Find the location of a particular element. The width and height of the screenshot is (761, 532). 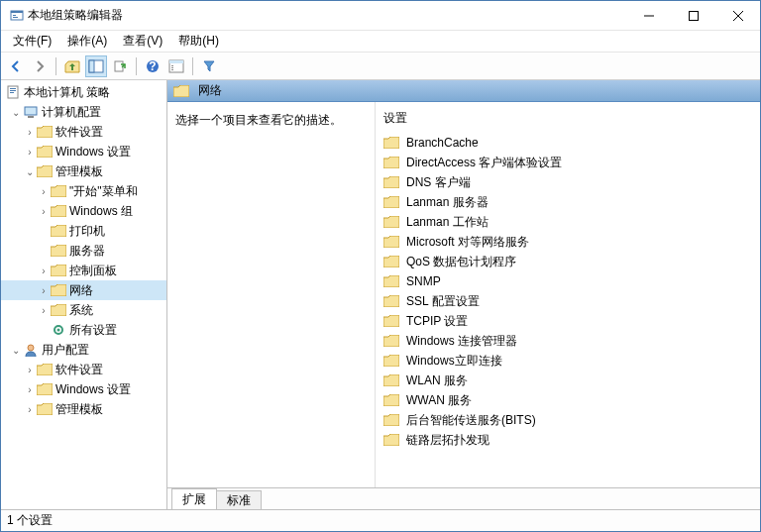

menu-view: 查看(V) is located at coordinates (143, 42).